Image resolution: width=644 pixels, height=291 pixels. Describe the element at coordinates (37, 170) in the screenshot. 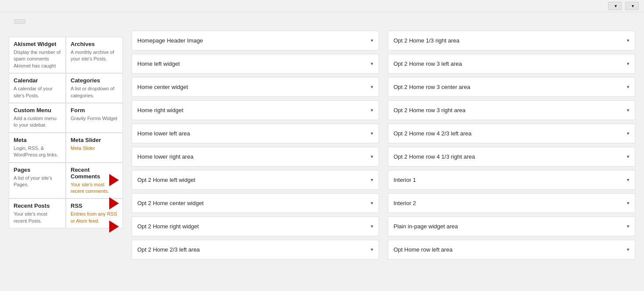

I see `widget-name: Pages` at that location.